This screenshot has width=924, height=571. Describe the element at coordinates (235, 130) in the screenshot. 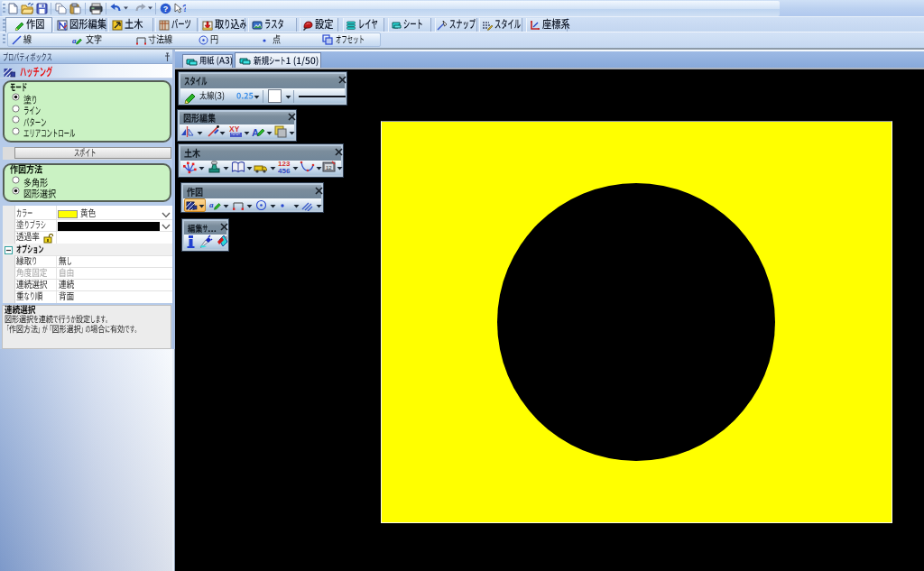

I see `svg-text: XY` at that location.